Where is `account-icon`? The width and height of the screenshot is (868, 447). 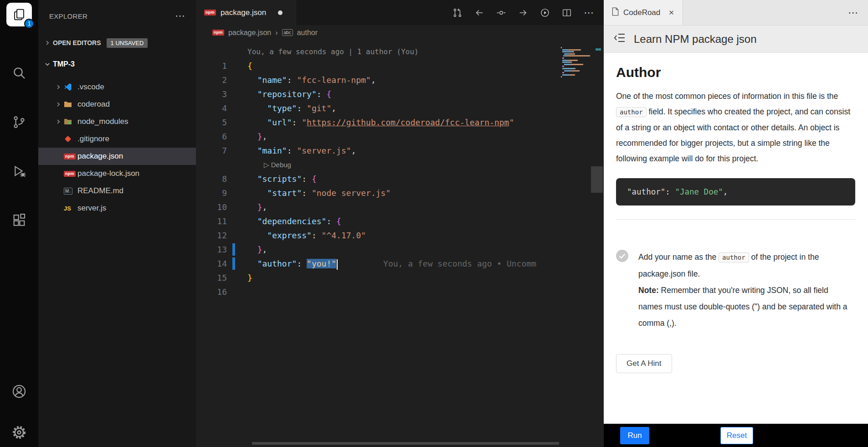 account-icon is located at coordinates (19, 391).